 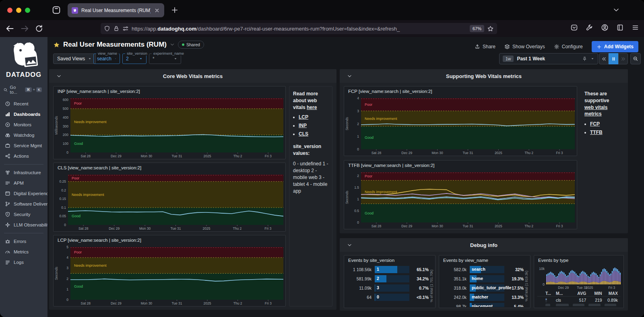 What do you see at coordinates (24, 156) in the screenshot?
I see `sidebar-item-actions: Actions` at bounding box center [24, 156].